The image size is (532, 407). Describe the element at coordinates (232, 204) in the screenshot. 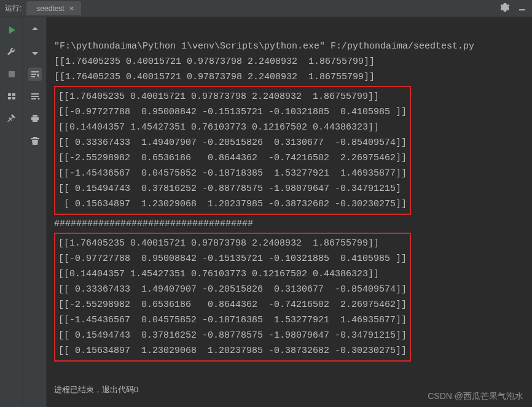

I see `output-line: [ 0.15634897 1.23029068 1.20237985 -0.38…` at that location.